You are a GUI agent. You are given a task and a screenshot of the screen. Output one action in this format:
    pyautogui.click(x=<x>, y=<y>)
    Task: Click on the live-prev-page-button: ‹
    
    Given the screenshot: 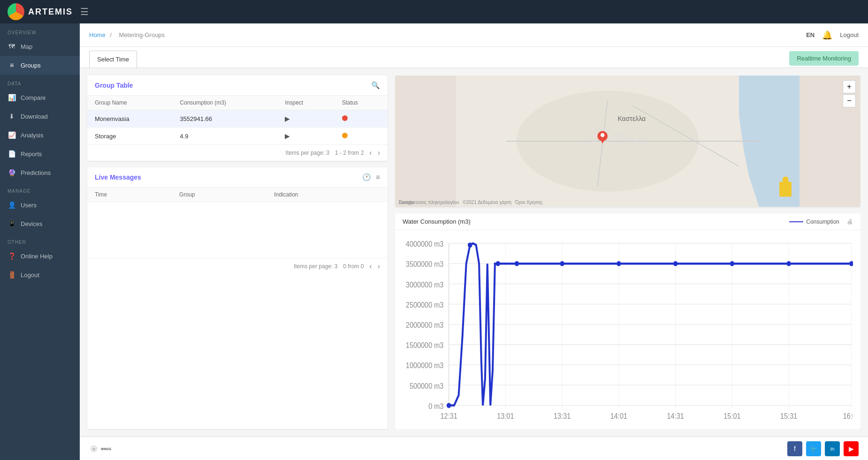 What is the action you would take?
    pyautogui.click(x=371, y=266)
    